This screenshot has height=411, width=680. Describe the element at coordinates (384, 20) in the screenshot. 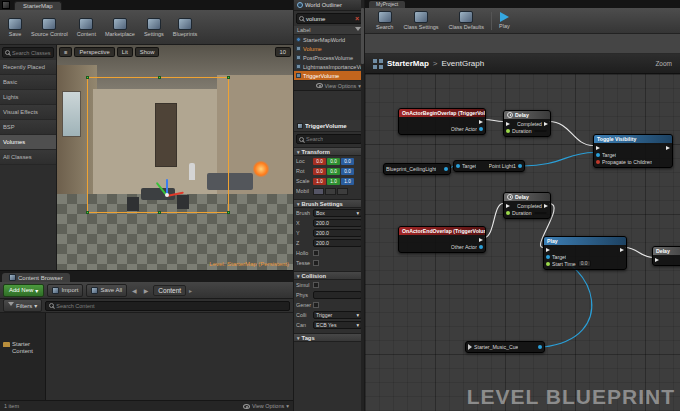

I see `bp-search-button: Search` at that location.